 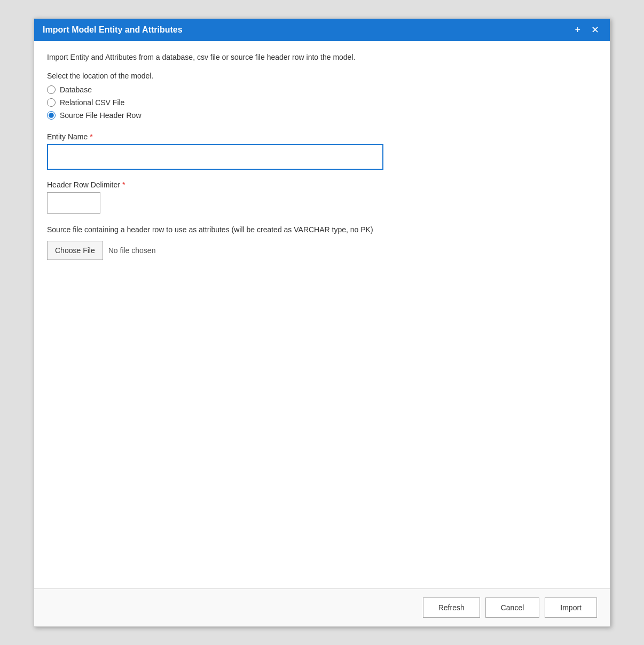 What do you see at coordinates (578, 30) in the screenshot?
I see `add-button: +` at bounding box center [578, 30].